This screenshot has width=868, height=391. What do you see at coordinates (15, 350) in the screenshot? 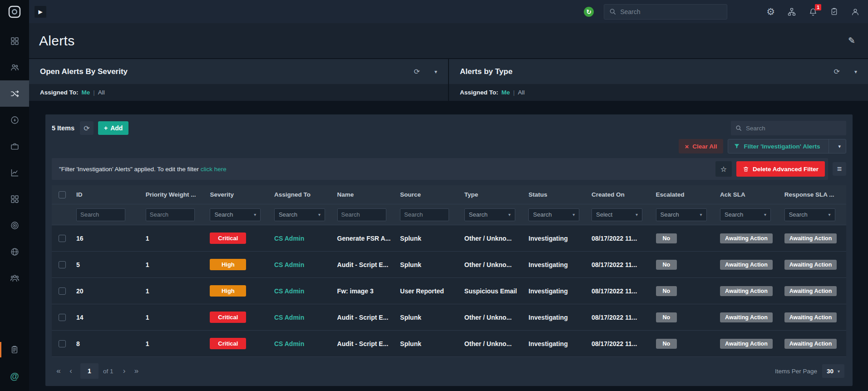
I see `sidebar-item-tasks` at bounding box center [15, 350].